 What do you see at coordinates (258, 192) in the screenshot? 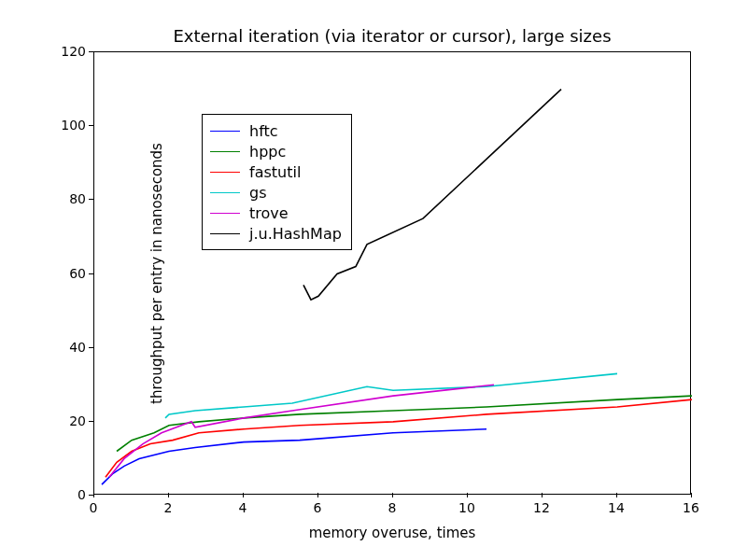
I see `legend-label: gs` at bounding box center [258, 192].